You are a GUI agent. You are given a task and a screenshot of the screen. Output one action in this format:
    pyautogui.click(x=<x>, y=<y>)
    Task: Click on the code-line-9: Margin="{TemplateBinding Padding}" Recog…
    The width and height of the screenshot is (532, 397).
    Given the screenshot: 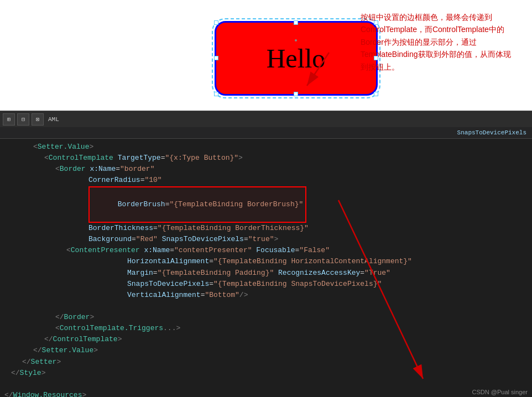 What is the action you would take?
    pyautogui.click(x=266, y=273)
    